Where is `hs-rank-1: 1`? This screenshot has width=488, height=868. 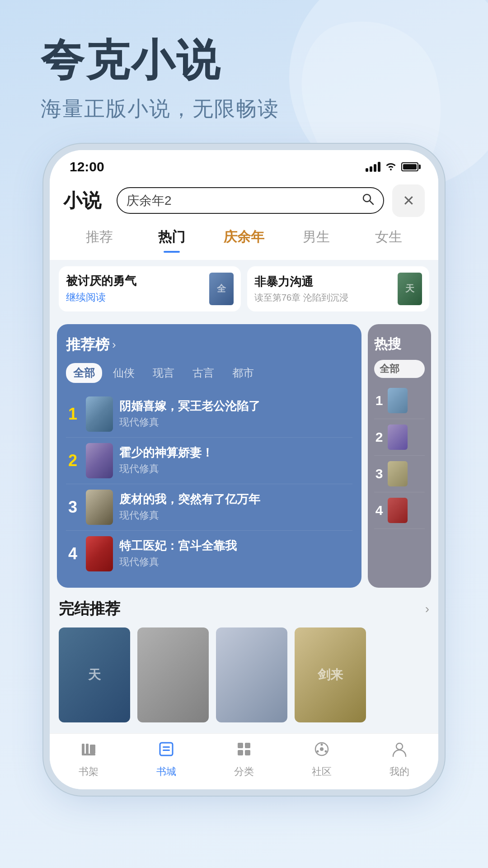
hs-rank-1: 1 is located at coordinates (379, 401).